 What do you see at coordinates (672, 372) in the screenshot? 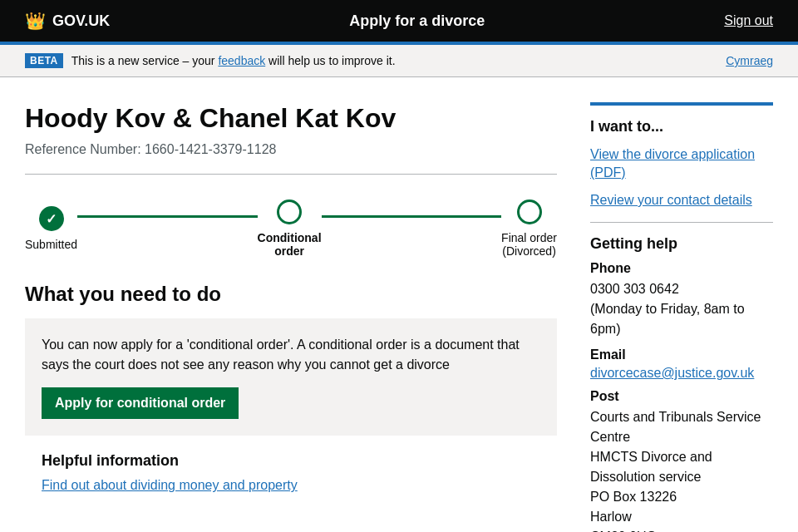
I see `email-address: divorcecase@justice.gov.uk` at bounding box center [672, 372].